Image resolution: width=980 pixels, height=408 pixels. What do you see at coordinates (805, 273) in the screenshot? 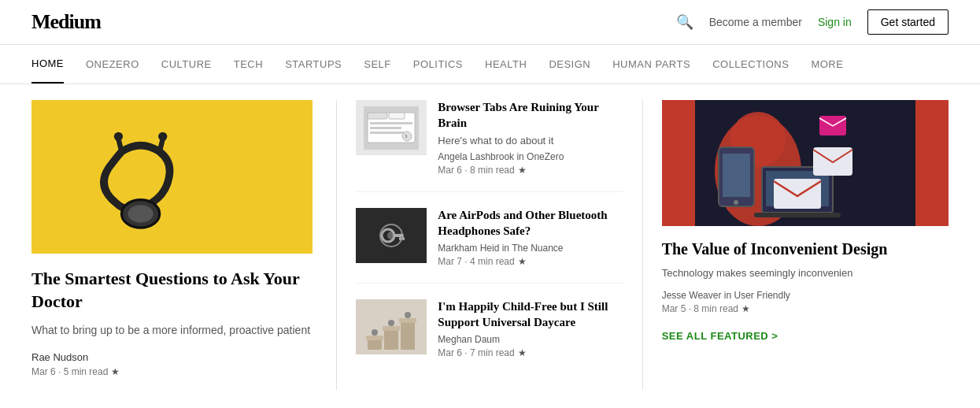
I see `right-article-desc: Technology makes seemingly inconvenien` at bounding box center [805, 273].